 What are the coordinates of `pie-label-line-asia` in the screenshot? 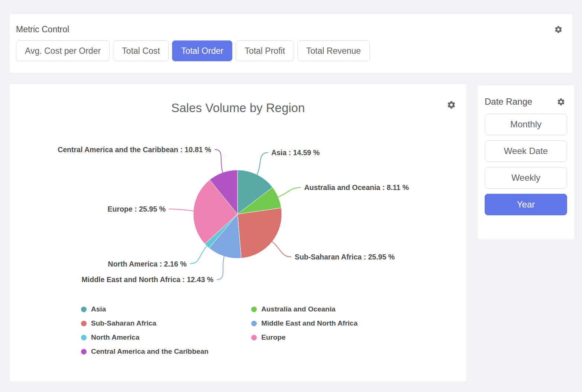 It's located at (262, 163).